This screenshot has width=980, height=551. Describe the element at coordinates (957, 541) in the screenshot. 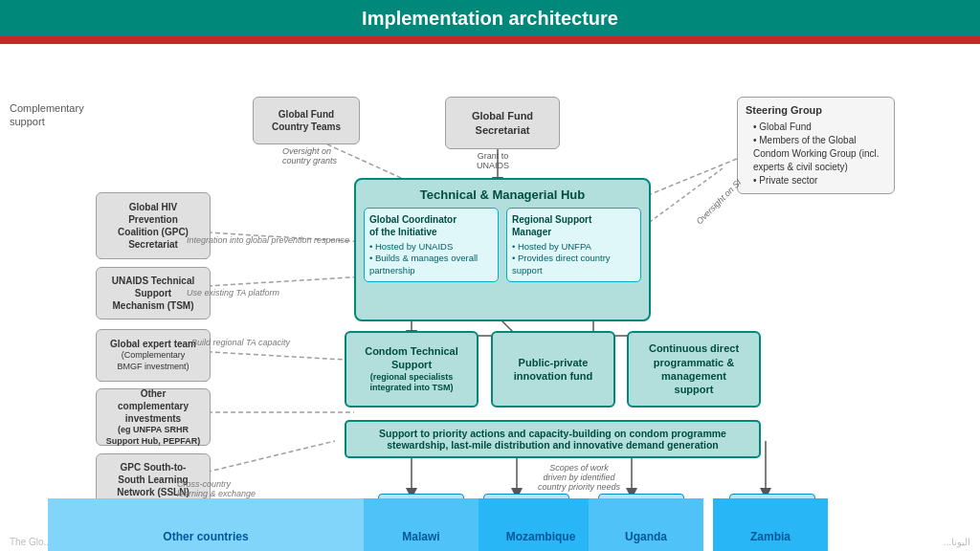

I see `watermark-right: ...اليونا` at that location.